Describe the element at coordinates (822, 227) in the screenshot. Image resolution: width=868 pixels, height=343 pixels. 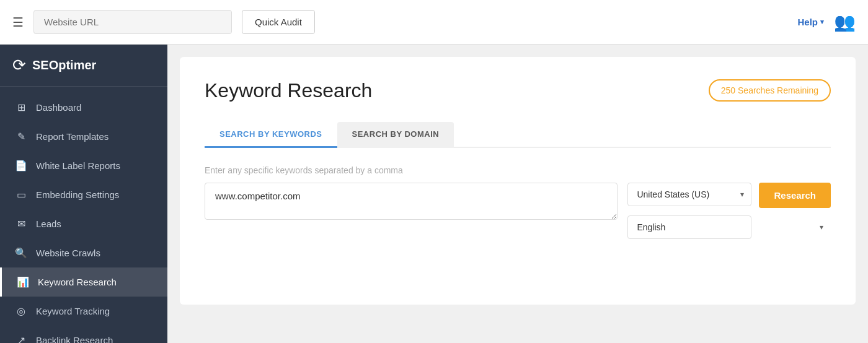
I see `language-caret-icon: ▾` at that location.